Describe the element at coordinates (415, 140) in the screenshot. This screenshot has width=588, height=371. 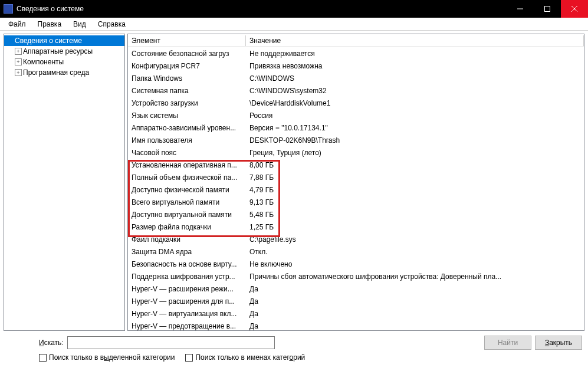
I see `cell-value: DESKTOP-02K6N9B\Thrash` at that location.